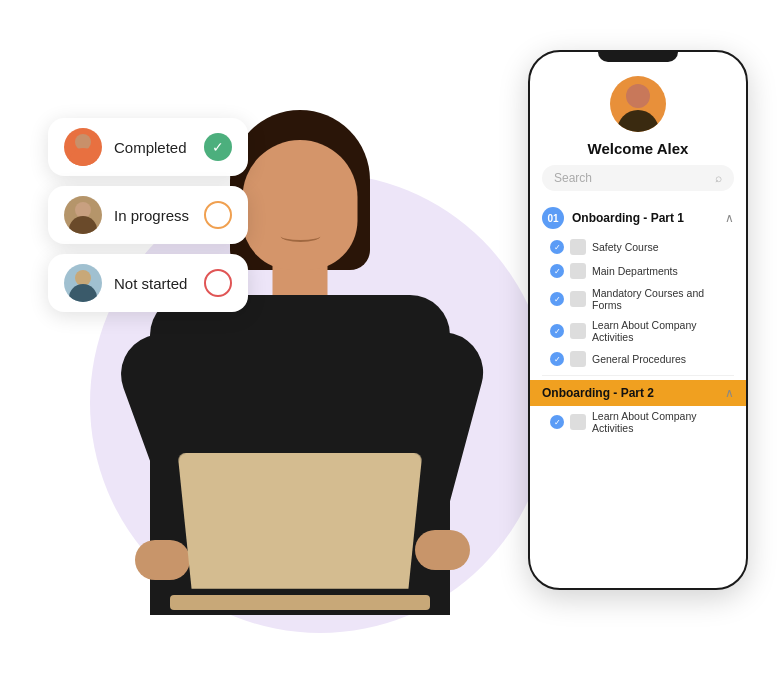 The height and width of the screenshot is (693, 778). Describe the element at coordinates (638, 359) in the screenshot. I see `course-item-5: ✓ General Procedures` at that location.